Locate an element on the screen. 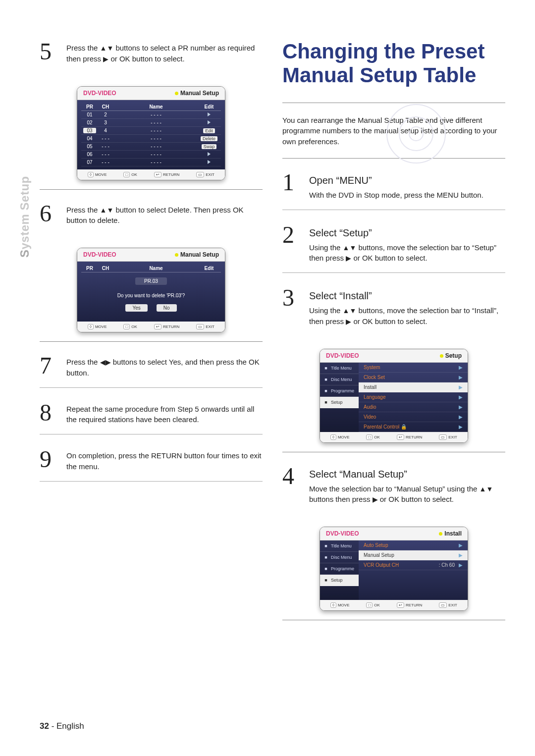 The width and height of the screenshot is (535, 756). page-lang: English is located at coordinates (70, 726).